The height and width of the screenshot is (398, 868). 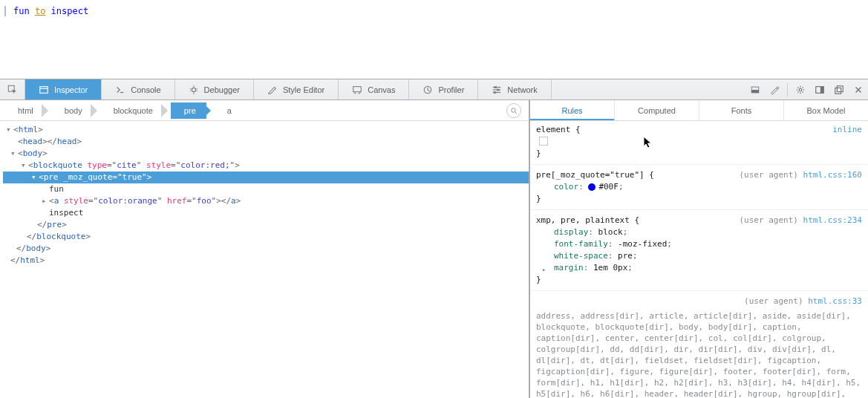 I want to click on console-icon, so click(x=120, y=90).